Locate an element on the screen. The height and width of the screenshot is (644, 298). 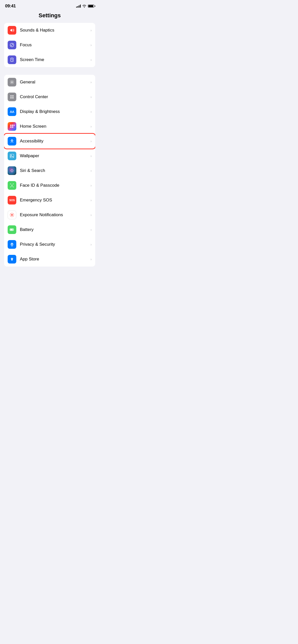
battery-chevron: › is located at coordinates (91, 230).